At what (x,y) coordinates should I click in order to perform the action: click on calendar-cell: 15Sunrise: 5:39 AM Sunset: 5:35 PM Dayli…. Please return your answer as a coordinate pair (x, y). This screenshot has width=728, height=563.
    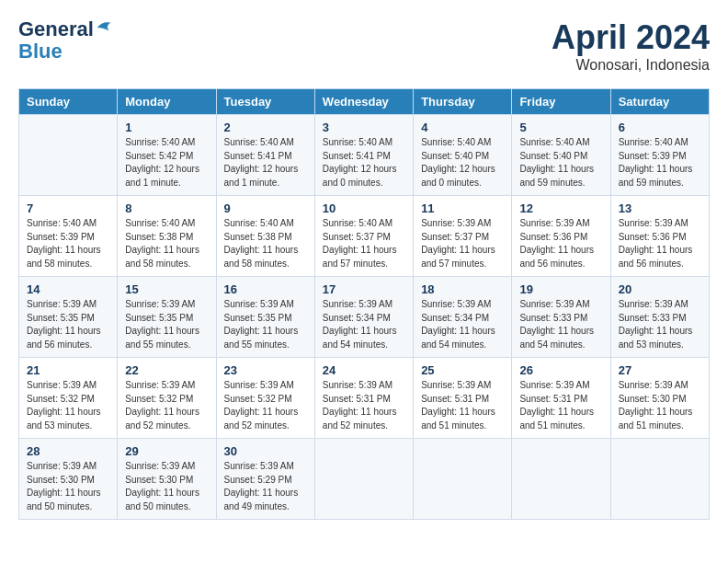
    Looking at the image, I should click on (167, 317).